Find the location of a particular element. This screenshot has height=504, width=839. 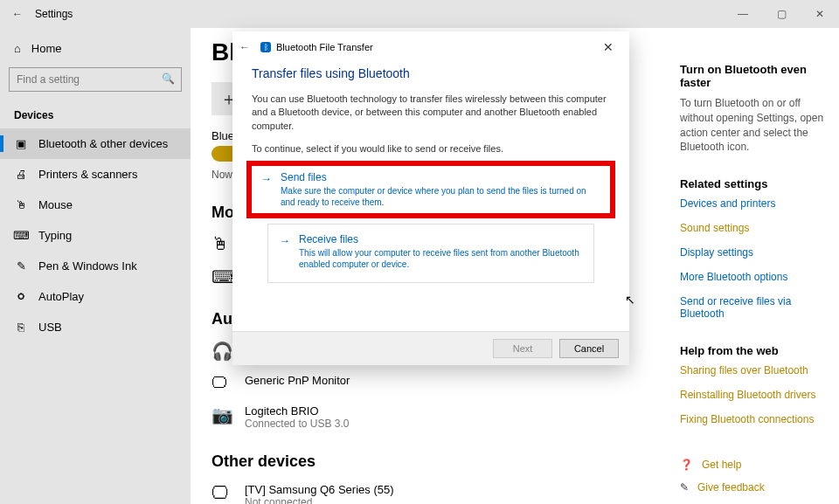

tip-text: To turn Bluetooth on or off without open… is located at coordinates (754, 126).